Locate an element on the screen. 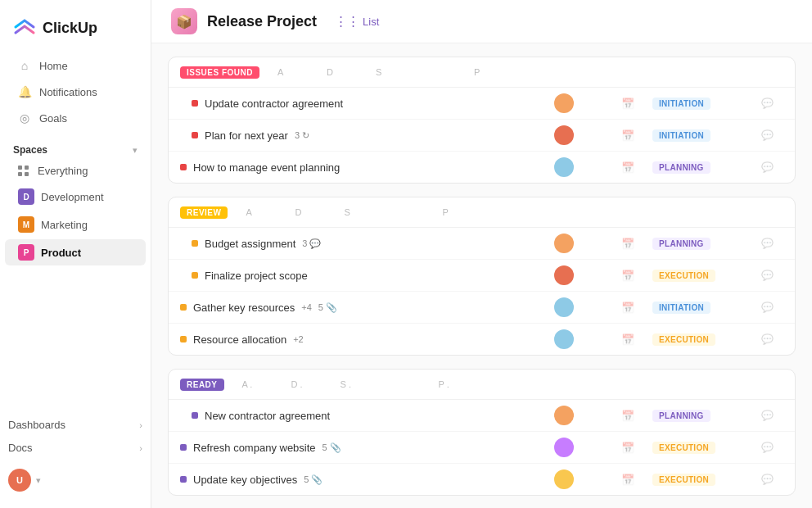  user-avatar: U is located at coordinates (20, 480).